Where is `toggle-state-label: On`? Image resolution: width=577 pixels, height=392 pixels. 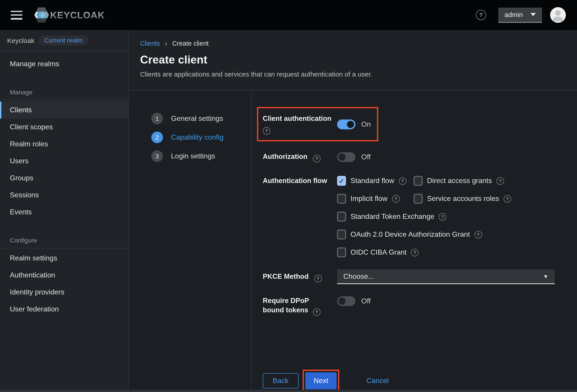 toggle-state-label: On is located at coordinates (366, 124).